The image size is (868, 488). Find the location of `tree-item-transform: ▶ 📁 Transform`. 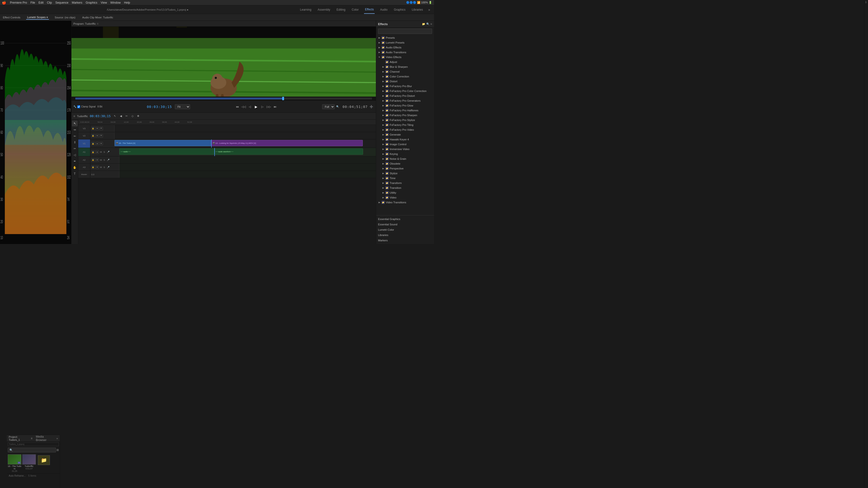

tree-item-transform: ▶ 📁 Transform is located at coordinates (405, 183).